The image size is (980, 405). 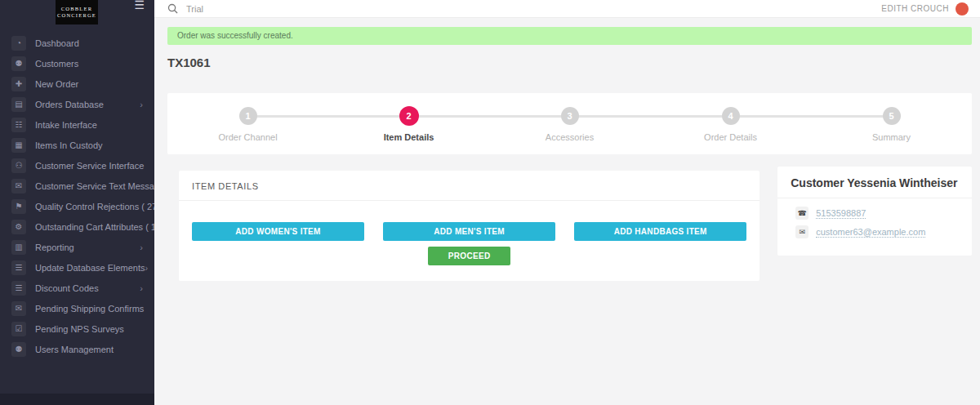 What do you see at coordinates (877, 232) in the screenshot?
I see `customer-email-row: ✉ customer63@example.com` at bounding box center [877, 232].